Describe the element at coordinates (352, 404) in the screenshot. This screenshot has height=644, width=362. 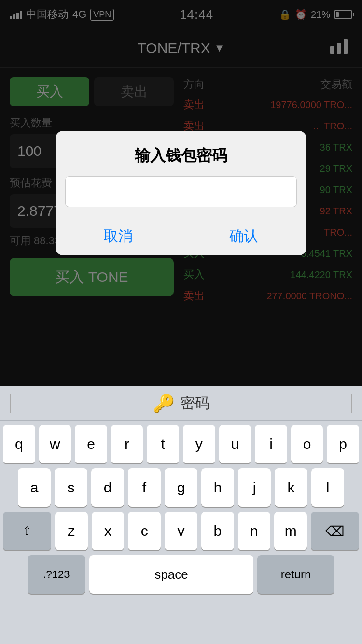
I see `toolbar-divider-right` at that location.